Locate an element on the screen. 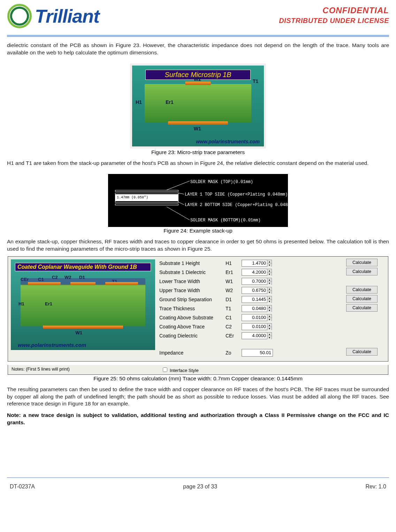  figure-24: 1.47mm (0.058") SOLDER MASK (TOP)(0.01mm… is located at coordinates (198, 204).